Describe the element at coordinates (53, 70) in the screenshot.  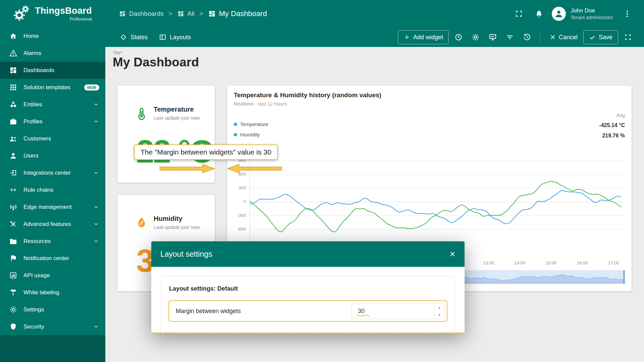
I see `sidebar-item-dashboards: Dashboards` at that location.